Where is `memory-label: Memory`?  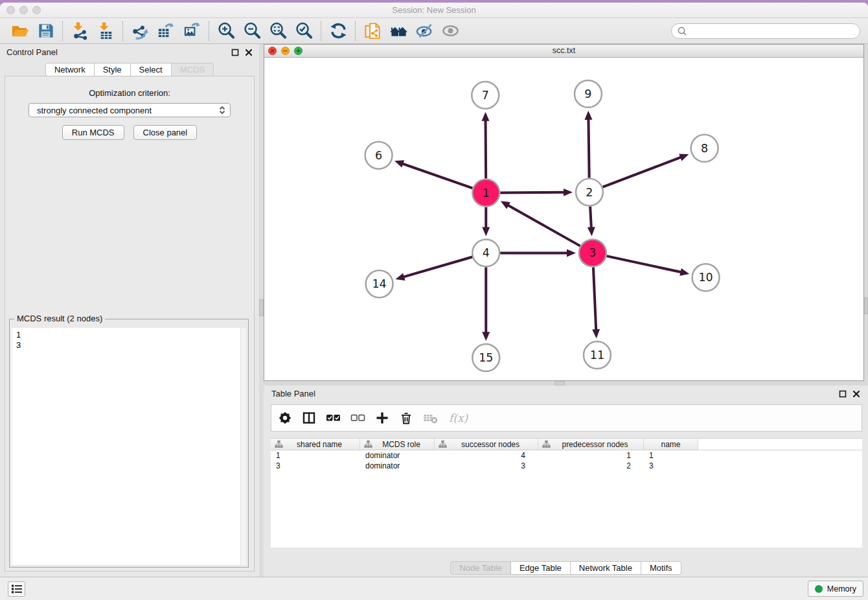
memory-label: Memory is located at coordinates (842, 589).